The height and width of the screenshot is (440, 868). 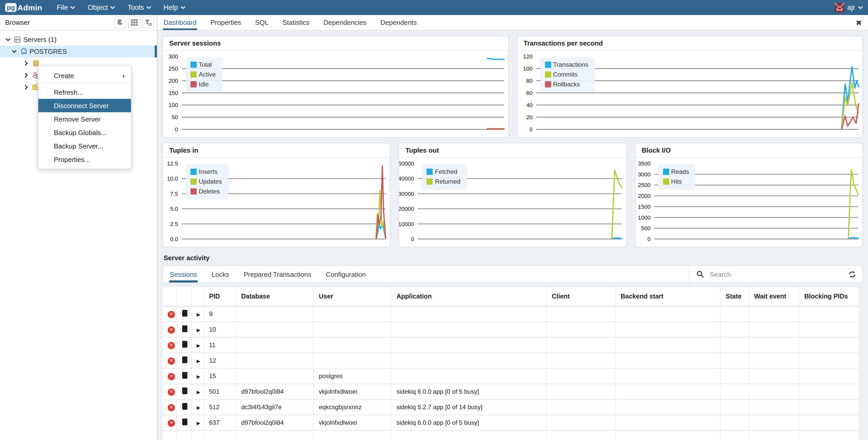 What do you see at coordinates (80, 133) in the screenshot?
I see `context-menu-item-label: Backup Globals...` at bounding box center [80, 133].